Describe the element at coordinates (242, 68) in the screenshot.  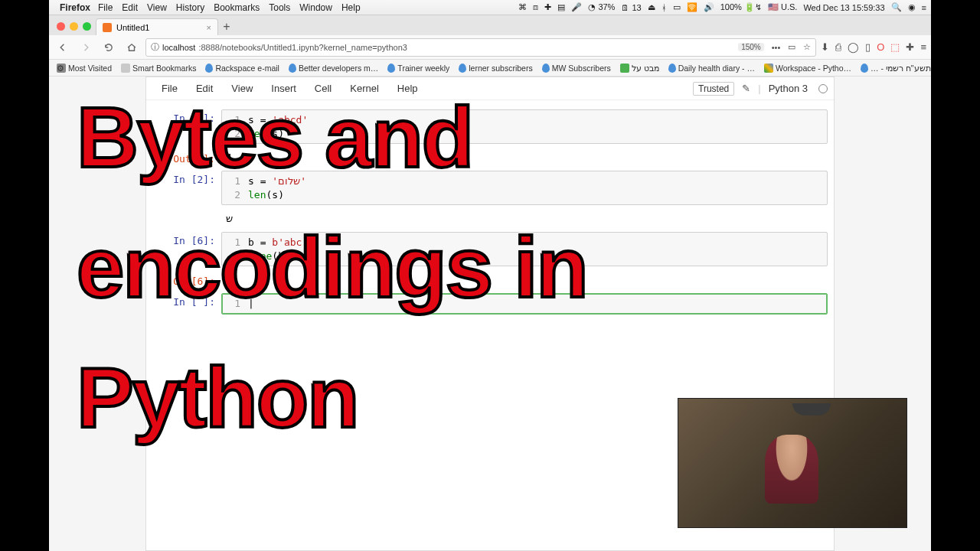
I see `bookmark-item: Rackspace e-mail` at that location.